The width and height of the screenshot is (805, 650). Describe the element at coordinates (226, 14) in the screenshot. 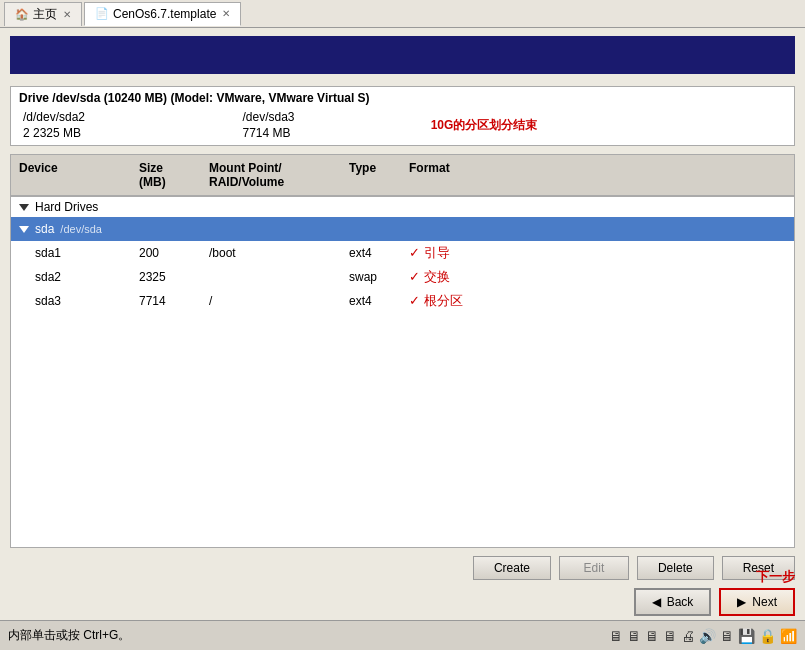

I see `tab-template-close: ✕` at that location.